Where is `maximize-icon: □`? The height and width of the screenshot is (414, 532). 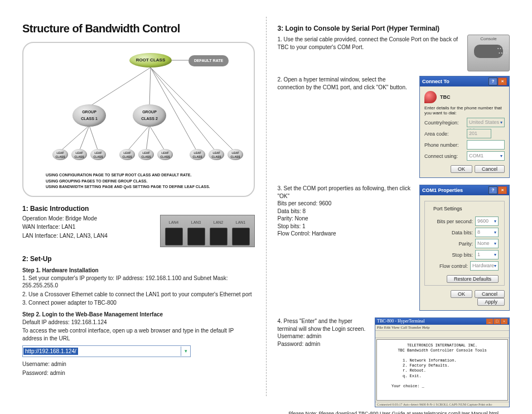
maximize-icon: □ is located at coordinates (497, 321).